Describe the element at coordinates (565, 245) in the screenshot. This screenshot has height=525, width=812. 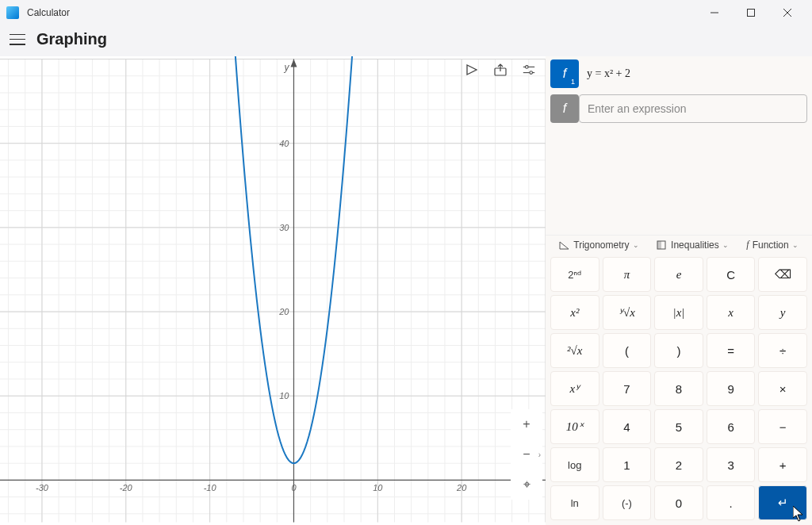
I see `angle-icon` at that location.